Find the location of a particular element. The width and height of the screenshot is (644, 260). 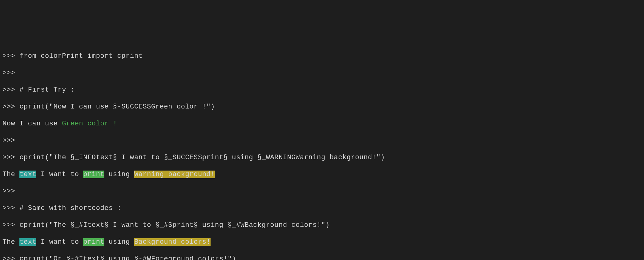

comment-text: # Same with shortcodes : is located at coordinates (70, 208).